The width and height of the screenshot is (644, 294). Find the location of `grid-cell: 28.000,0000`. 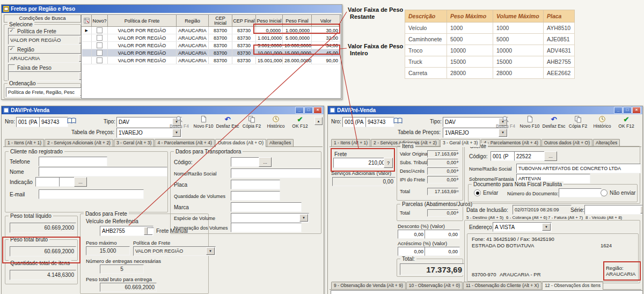

grid-cell: 28.000,0000 is located at coordinates (297, 61).